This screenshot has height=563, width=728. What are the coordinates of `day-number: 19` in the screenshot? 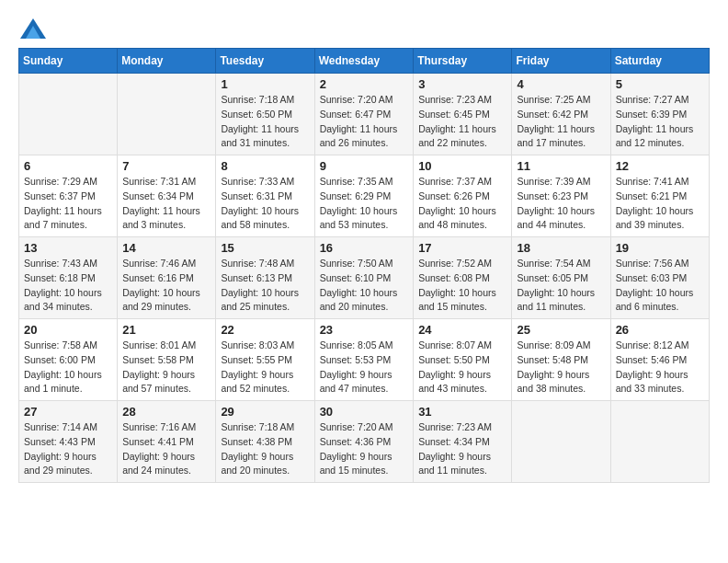 It's located at (660, 248).